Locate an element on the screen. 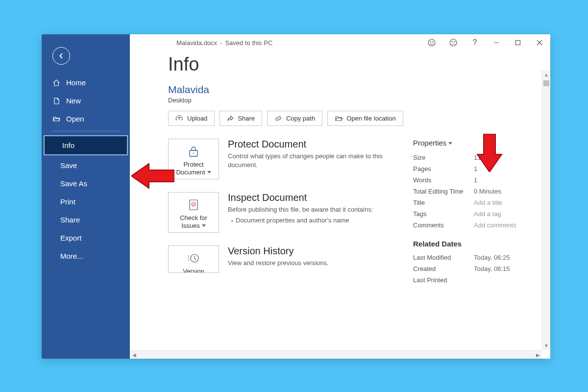 The width and height of the screenshot is (588, 392). scroll-thumb is located at coordinates (546, 83).